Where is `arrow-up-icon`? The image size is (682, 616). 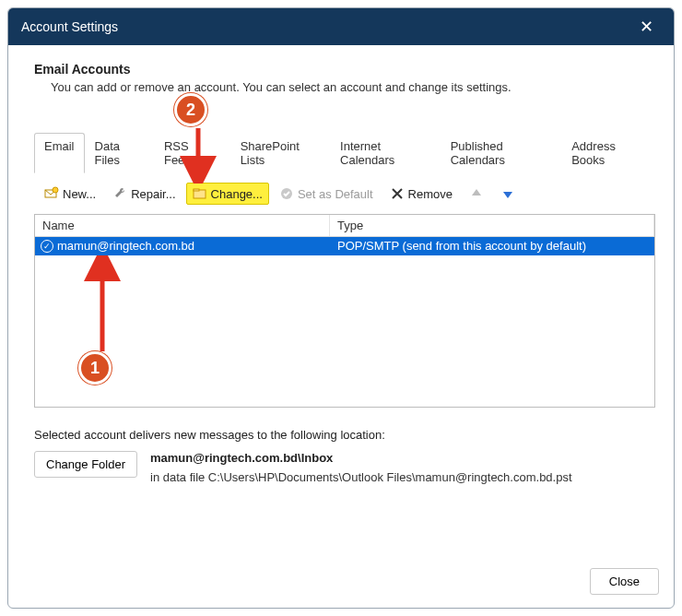 arrow-up-icon is located at coordinates (476, 194).